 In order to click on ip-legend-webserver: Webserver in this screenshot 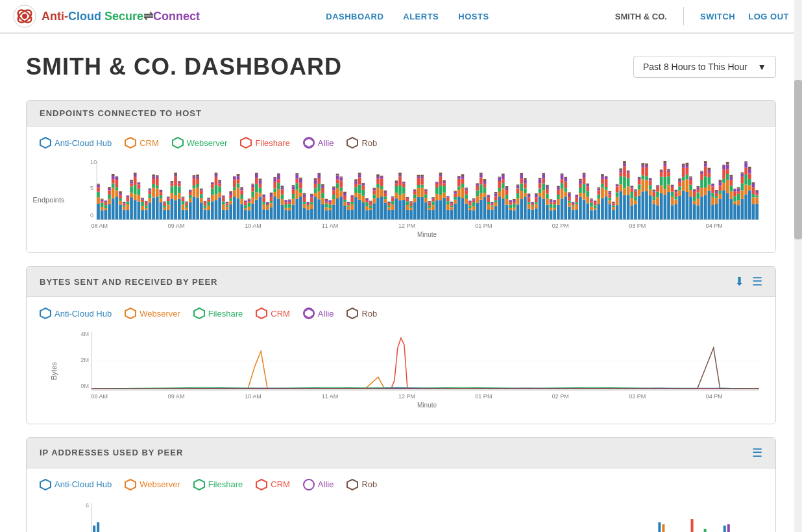, I will do `click(152, 485)`.